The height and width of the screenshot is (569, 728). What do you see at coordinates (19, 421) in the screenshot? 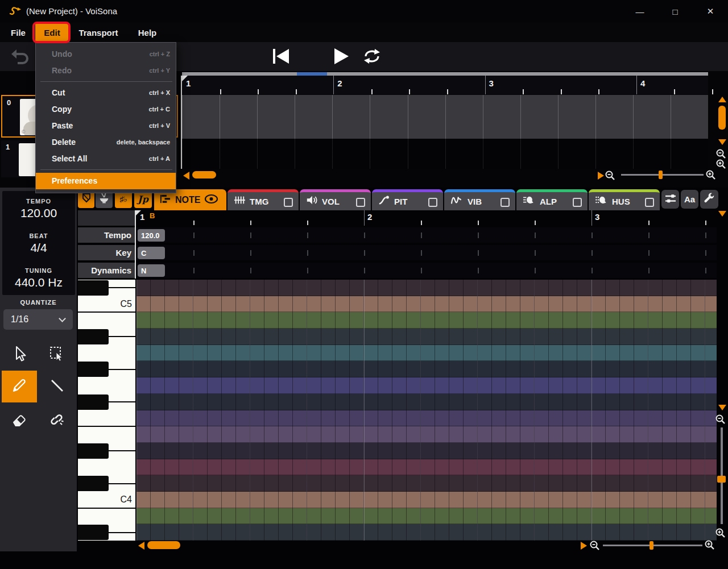
I see `tool-eraser` at bounding box center [19, 421].